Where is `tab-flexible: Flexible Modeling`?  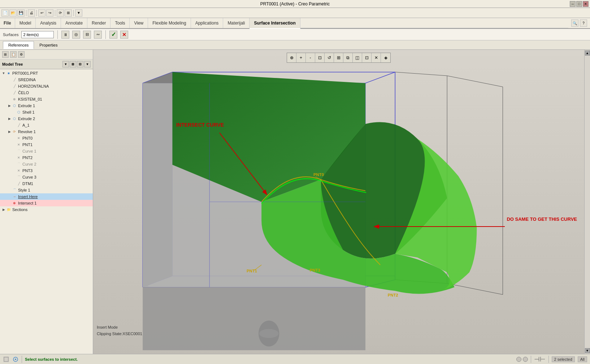 tab-flexible: Flexible Modeling is located at coordinates (169, 23).